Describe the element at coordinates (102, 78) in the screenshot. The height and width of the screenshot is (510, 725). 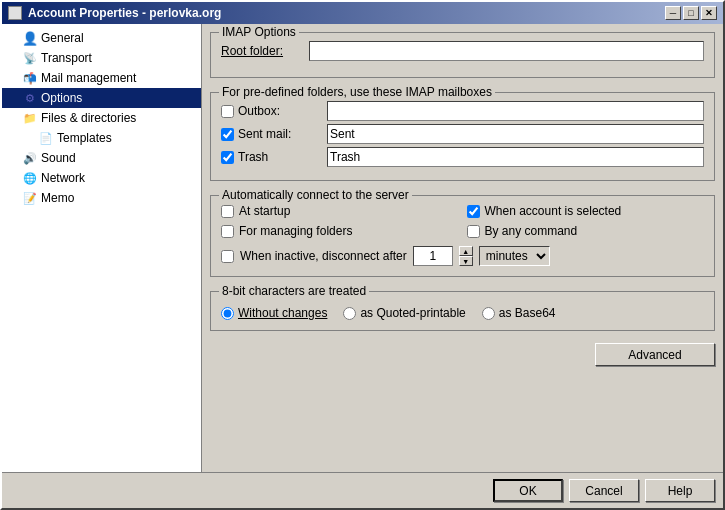
I see `sidebar-item-mail-management: 📬 Mail management` at that location.